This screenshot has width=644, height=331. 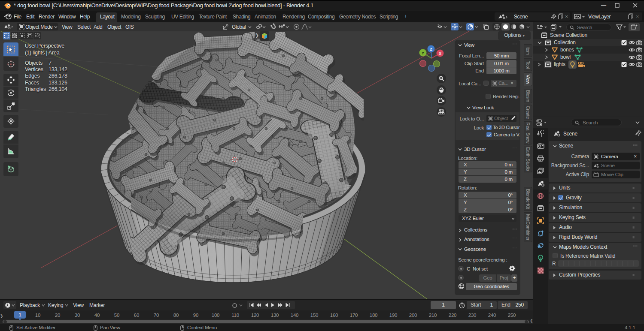 What do you see at coordinates (431, 49) in the screenshot?
I see `svg-text: Z` at bounding box center [431, 49].